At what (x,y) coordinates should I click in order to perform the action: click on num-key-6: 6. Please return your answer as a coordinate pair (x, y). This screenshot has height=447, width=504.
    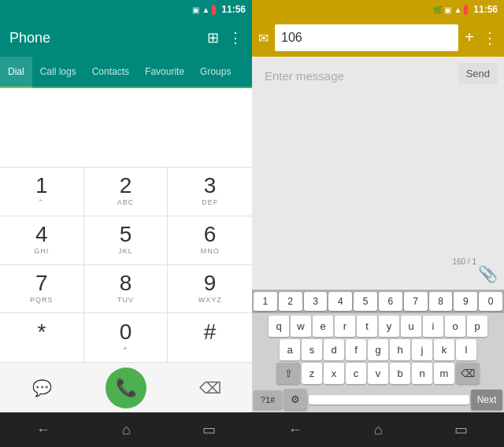
    Looking at the image, I should click on (391, 301).